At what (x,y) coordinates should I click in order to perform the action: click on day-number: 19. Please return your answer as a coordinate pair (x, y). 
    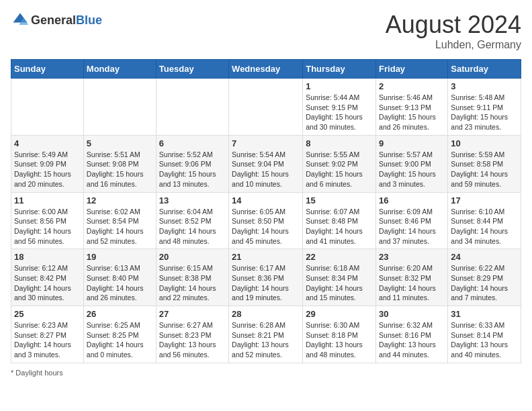
    Looking at the image, I should click on (120, 257).